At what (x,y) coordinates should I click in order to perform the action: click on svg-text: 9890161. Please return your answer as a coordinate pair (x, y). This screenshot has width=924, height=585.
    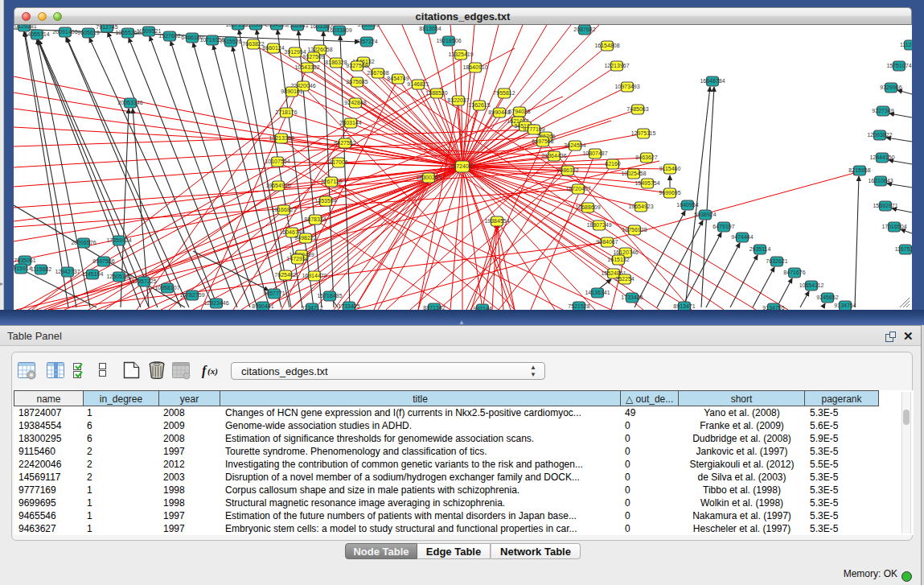
    Looking at the image, I should click on (291, 92).